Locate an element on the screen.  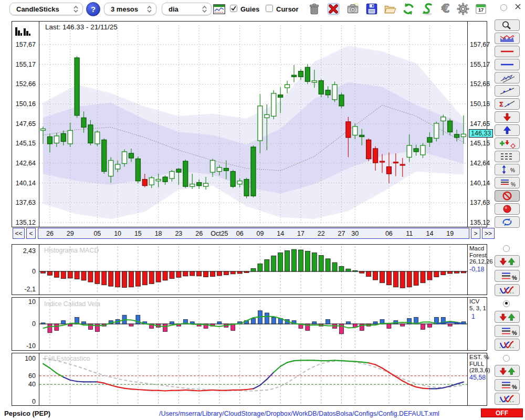
period-select: 3 mesos is located at coordinates (130, 9).